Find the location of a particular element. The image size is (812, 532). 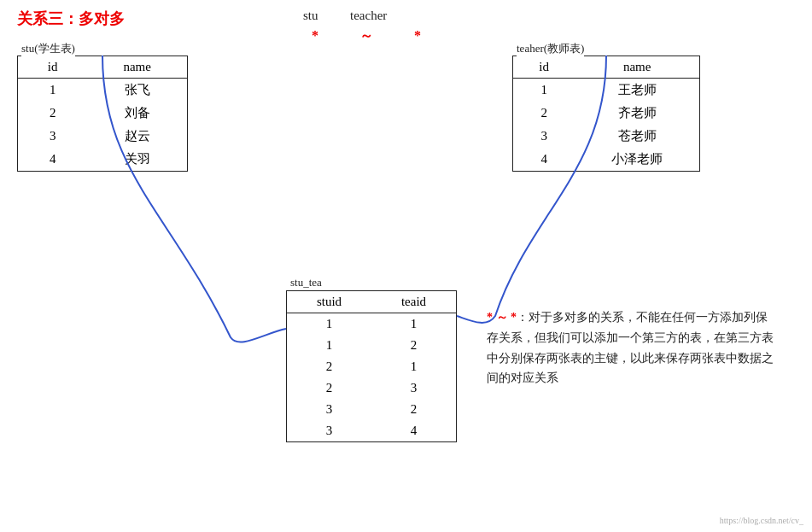

table-row: 11 is located at coordinates (371, 324).